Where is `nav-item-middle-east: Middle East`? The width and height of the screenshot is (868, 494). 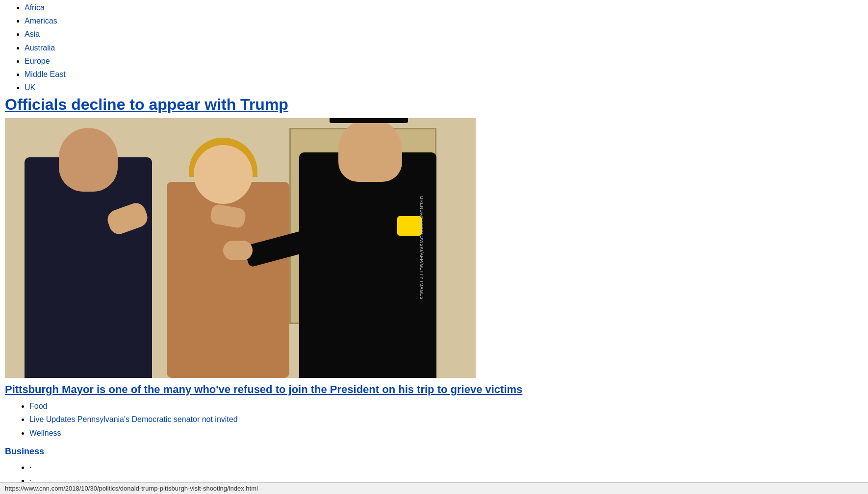 nav-item-middle-east: Middle East is located at coordinates (446, 74).